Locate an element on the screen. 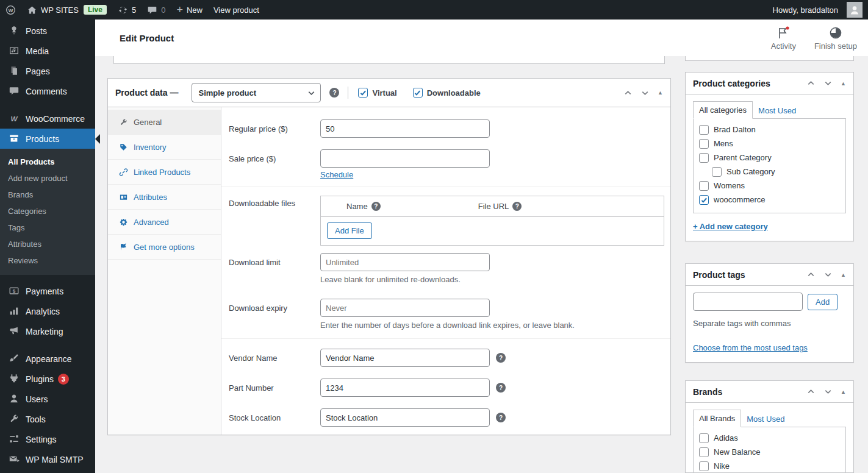 The width and height of the screenshot is (868, 473). tab-get-more-options: Get more options is located at coordinates (165, 247).